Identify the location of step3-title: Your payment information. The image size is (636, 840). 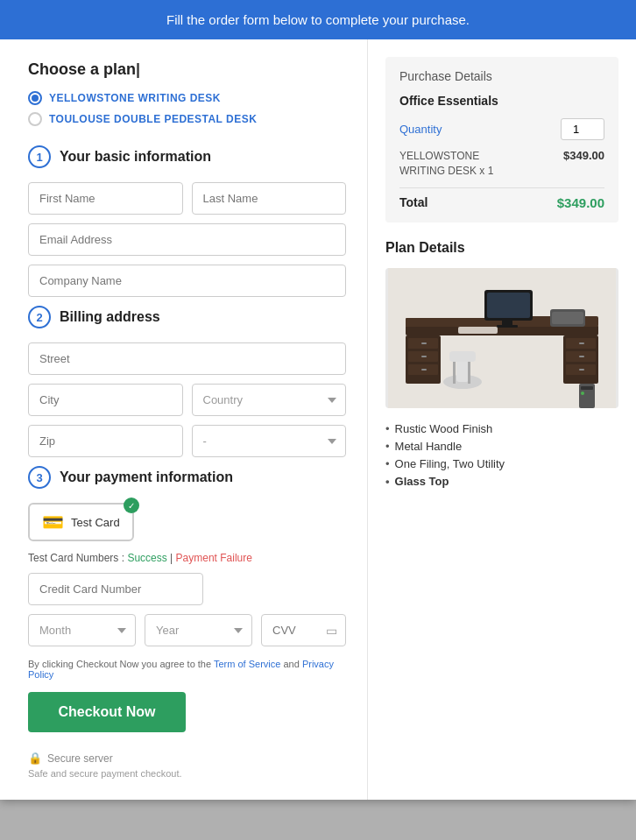
(146, 477).